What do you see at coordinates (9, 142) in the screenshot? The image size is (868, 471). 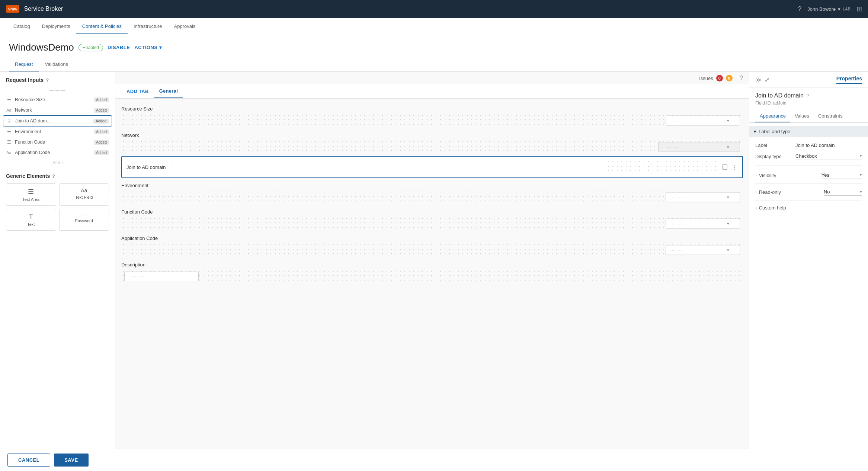 I see `function-code-icon: ☰` at bounding box center [9, 142].